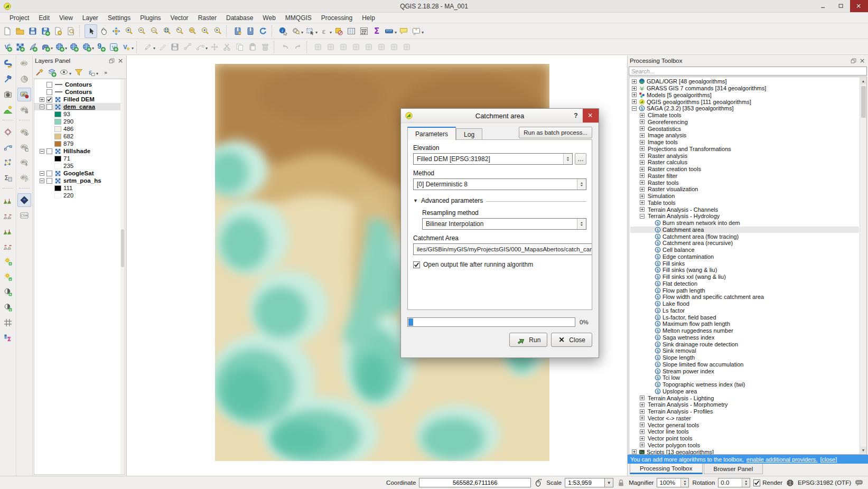 The width and height of the screenshot is (868, 489). What do you see at coordinates (79, 129) in the screenshot?
I see `legend-item: 486` at bounding box center [79, 129].